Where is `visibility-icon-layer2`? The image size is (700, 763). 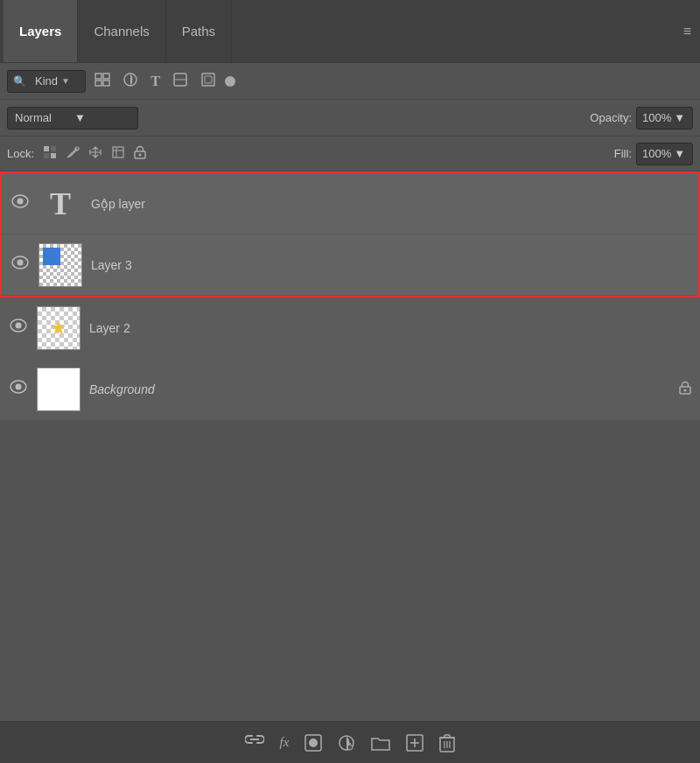
visibility-icon-layer2 is located at coordinates (18, 327).